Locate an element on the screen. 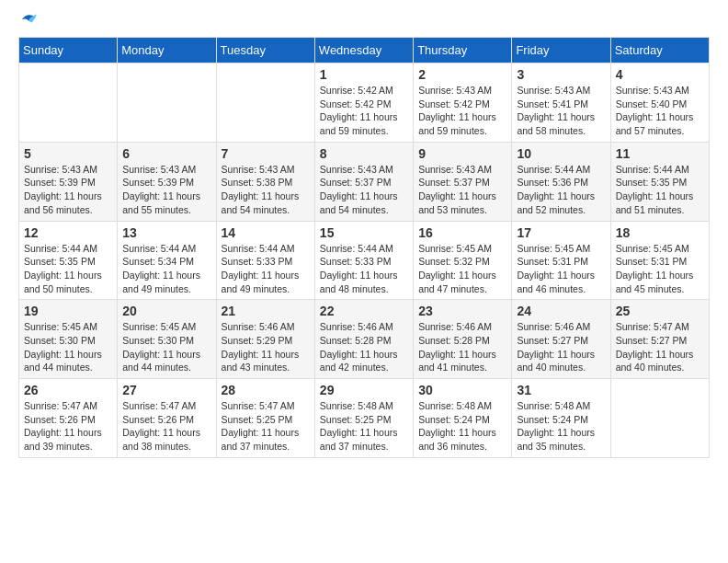  calendar-cell: 17Sunrise: 5:45 AM Sunset: 5:31 PM Dayli… is located at coordinates (561, 260).